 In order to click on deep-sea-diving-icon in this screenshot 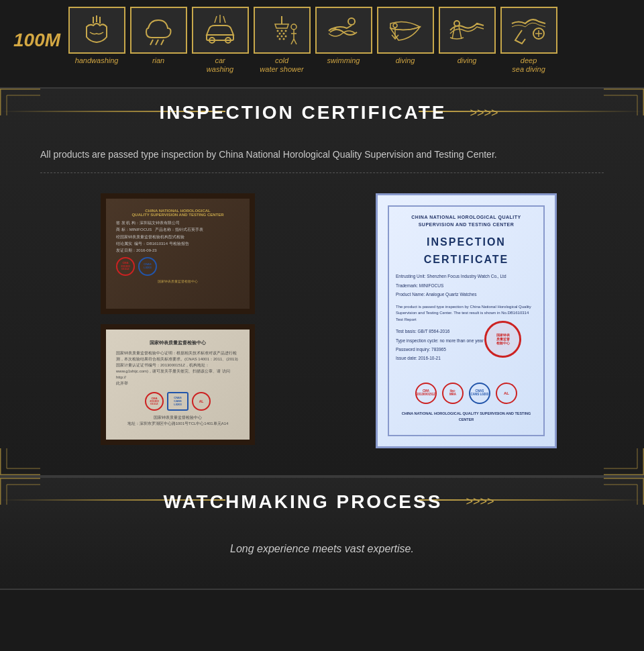, I will do `click(529, 30)`.